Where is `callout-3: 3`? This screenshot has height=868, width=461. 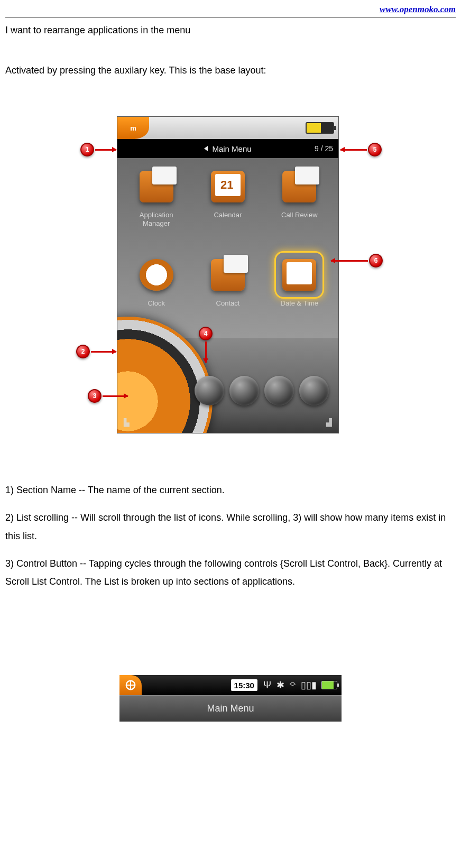 callout-3: 3 is located at coordinates (95, 396).